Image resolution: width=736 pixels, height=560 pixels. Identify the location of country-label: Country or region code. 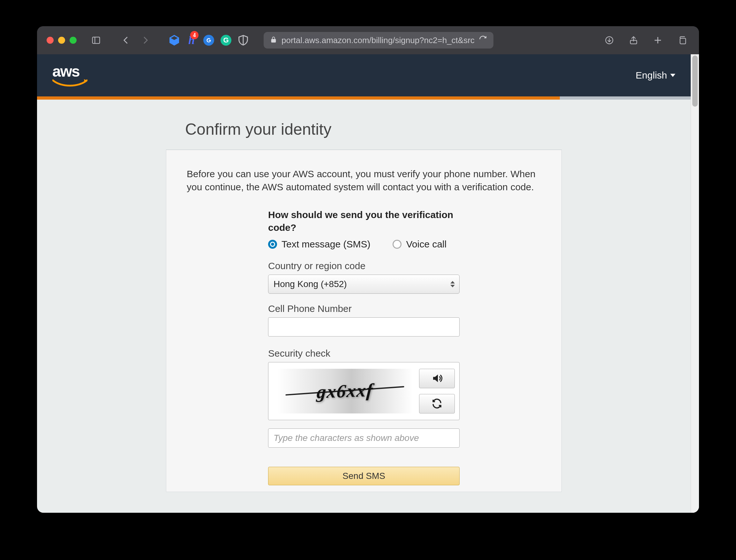
(364, 266).